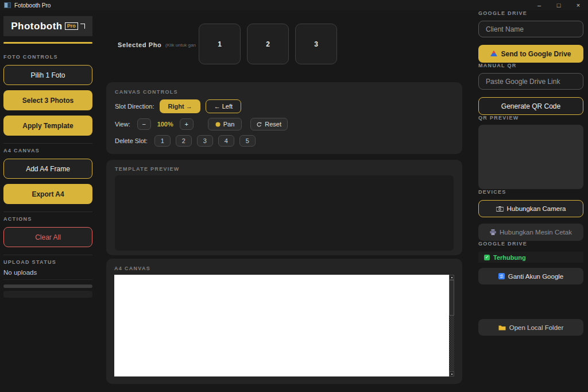 The width and height of the screenshot is (588, 392). I want to click on connected-status-label: Terhubung, so click(510, 258).